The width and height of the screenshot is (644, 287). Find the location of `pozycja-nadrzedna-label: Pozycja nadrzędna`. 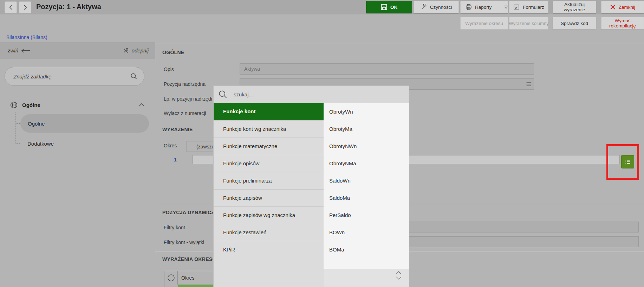

pozycja-nadrzedna-label: Pozycja nadrzędna is located at coordinates (185, 84).